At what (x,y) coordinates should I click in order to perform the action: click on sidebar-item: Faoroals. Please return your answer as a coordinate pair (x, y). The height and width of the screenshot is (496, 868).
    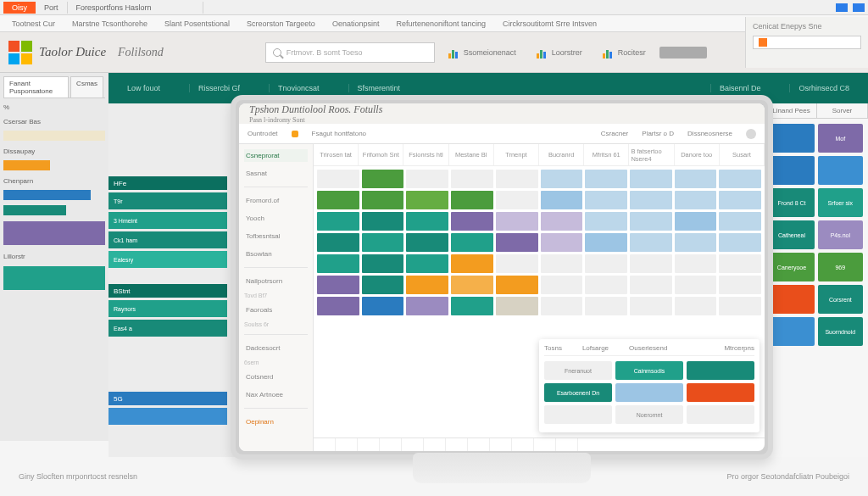
    Looking at the image, I should click on (276, 310).